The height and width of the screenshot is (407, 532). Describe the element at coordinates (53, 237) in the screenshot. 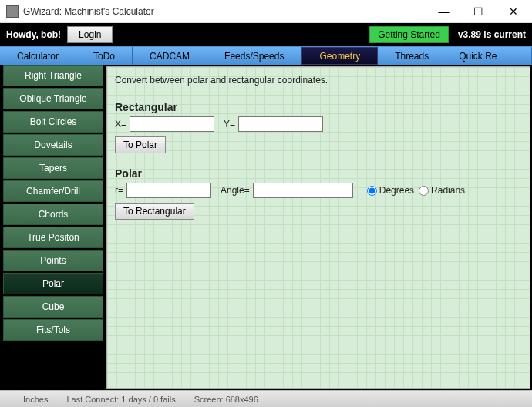

I see `sidebar-item-true-positon: True Positon` at that location.